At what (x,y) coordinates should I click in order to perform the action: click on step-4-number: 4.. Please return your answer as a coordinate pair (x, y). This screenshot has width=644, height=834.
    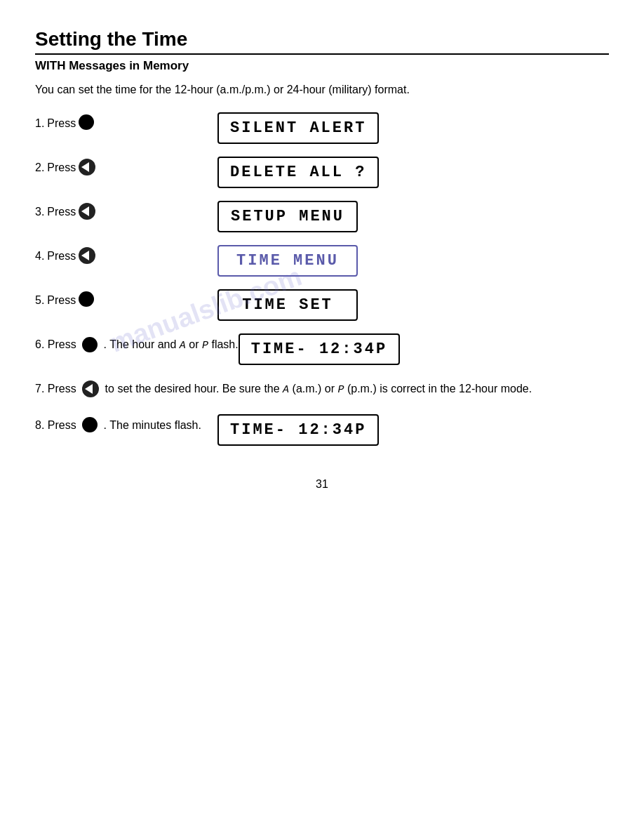
    Looking at the image, I should click on (39, 256).